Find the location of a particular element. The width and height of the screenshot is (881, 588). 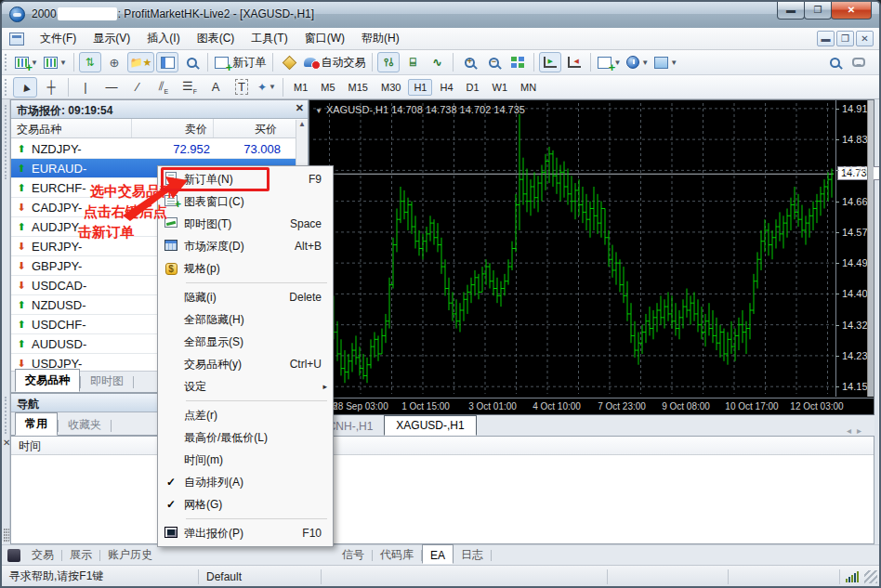

context-menu-item-settings: 设定▸ is located at coordinates (245, 386).